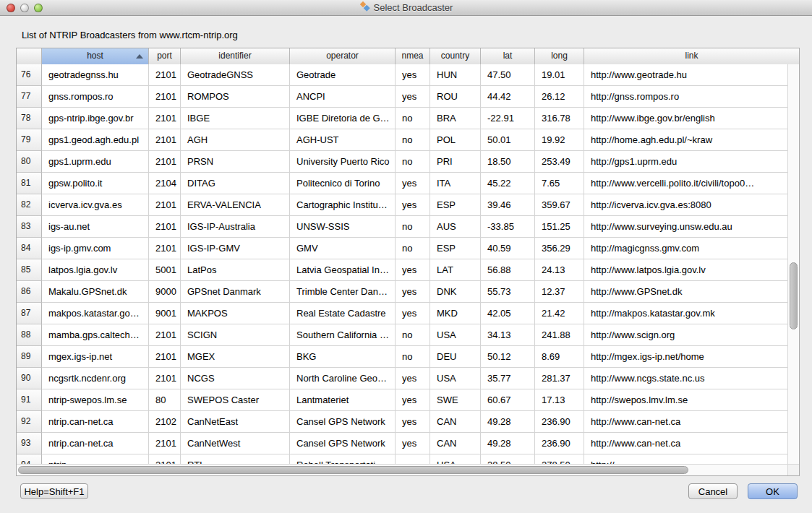 The height and width of the screenshot is (513, 812). Describe the element at coordinates (408, 162) in the screenshot. I see `table-row: 80gps1.uprm.edu2101PRSNUniversity Puerto…` at that location.